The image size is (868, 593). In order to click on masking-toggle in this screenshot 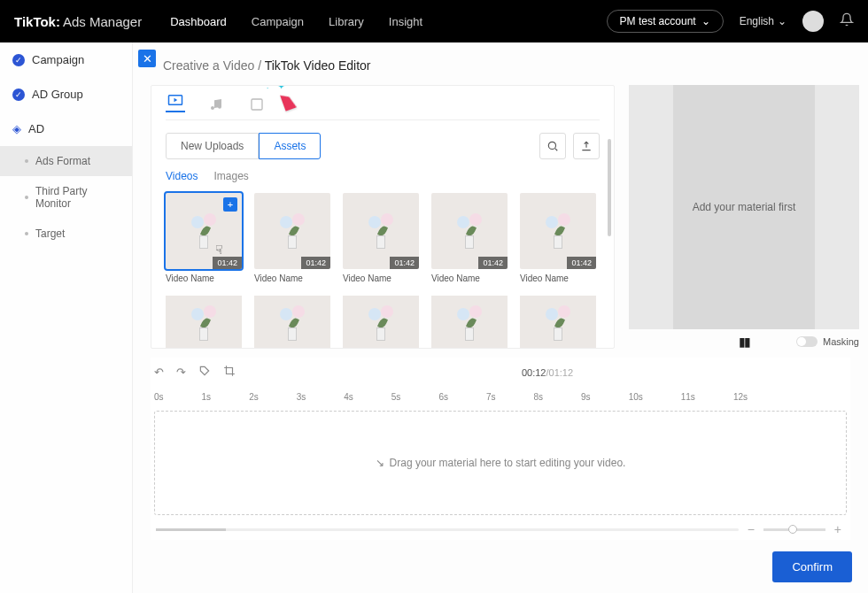, I will do `click(807, 342)`.